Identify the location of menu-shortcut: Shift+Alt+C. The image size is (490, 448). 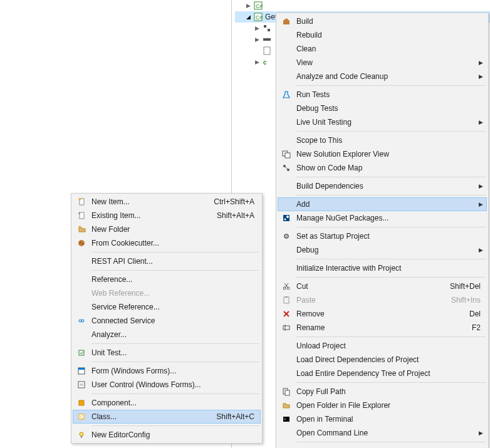
(237, 417).